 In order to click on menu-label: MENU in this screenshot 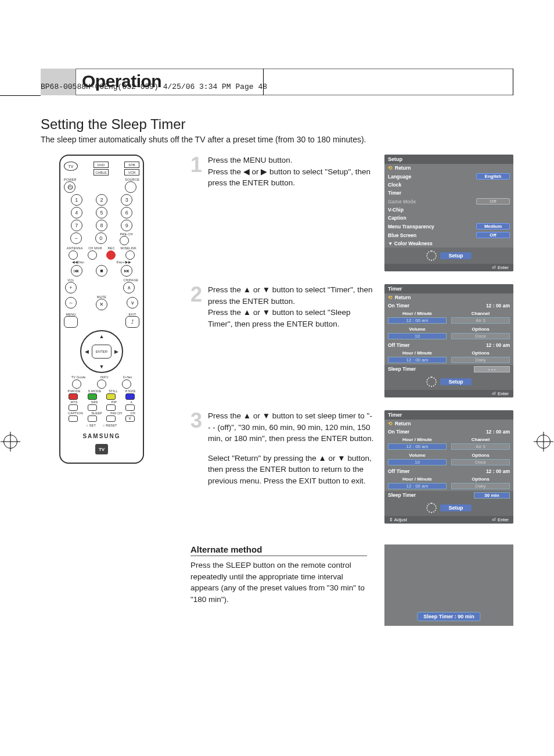, I will do `click(71, 314)`.